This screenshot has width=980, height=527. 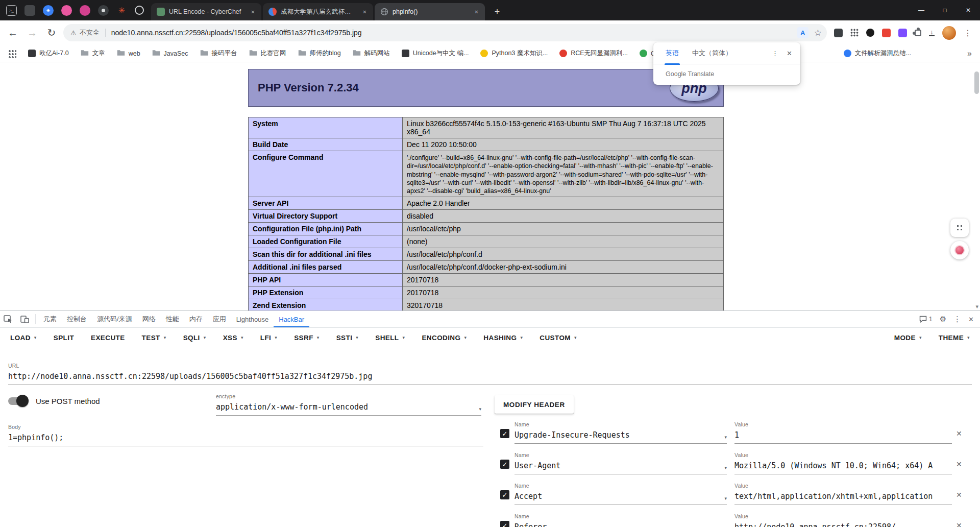 What do you see at coordinates (621, 518) in the screenshot?
I see `header-name-field: Name Referer▾` at bounding box center [621, 518].